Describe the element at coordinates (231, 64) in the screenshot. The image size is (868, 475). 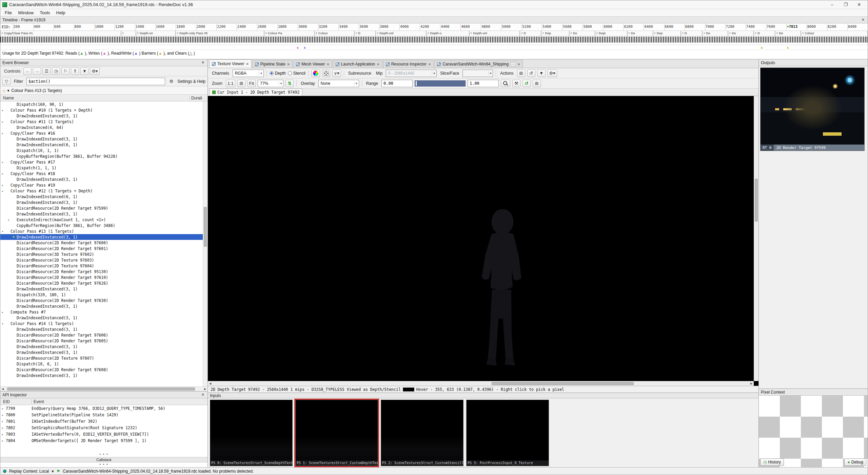
I see `document-tab: Texture Viewer ⋯ ✕` at that location.